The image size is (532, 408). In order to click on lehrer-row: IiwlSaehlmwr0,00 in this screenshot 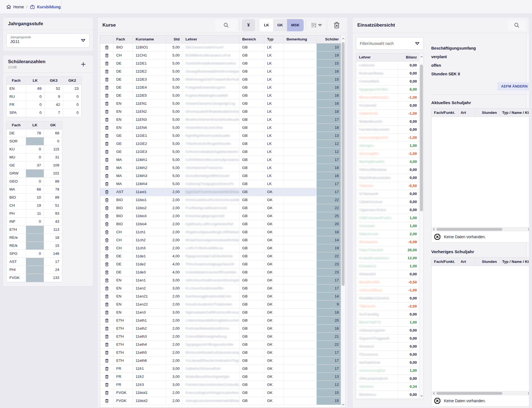, I will do `click(388, 363)`.